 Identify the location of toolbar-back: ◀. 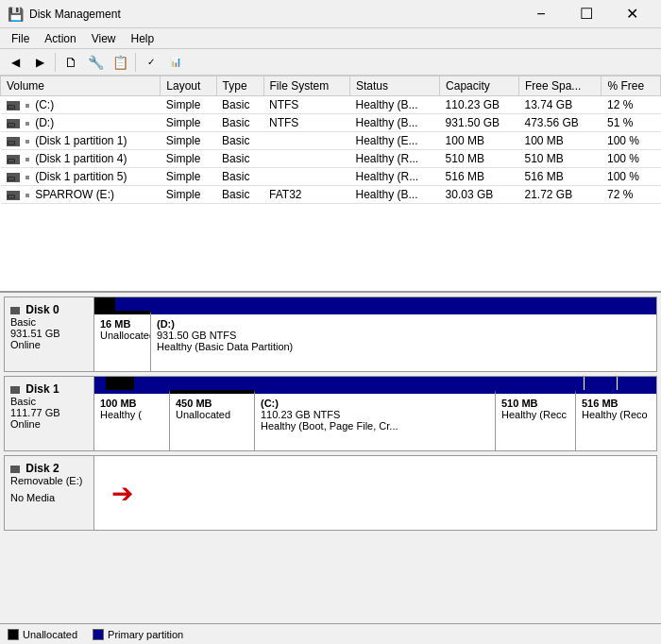
(15, 62).